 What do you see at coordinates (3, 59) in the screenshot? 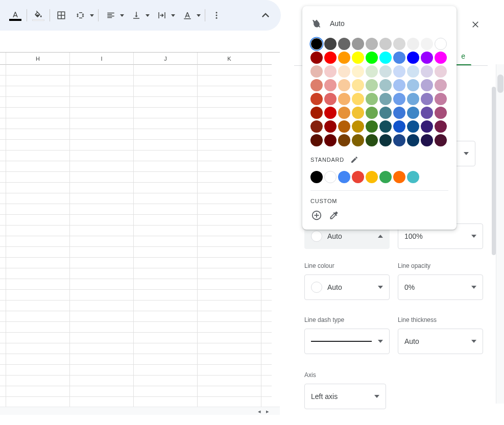
I see `column-header-partial` at bounding box center [3, 59].